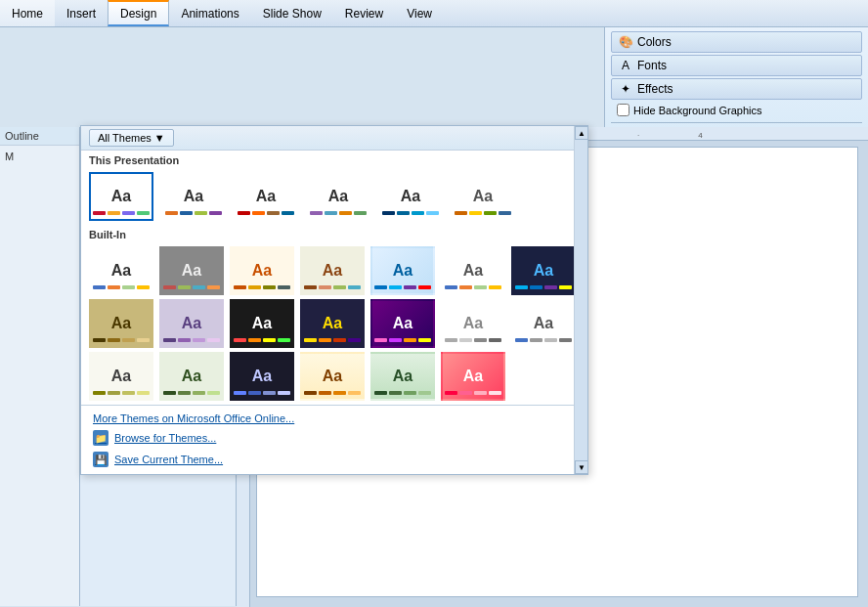 This screenshot has width=868, height=607. I want to click on bi-theme-19: Aa, so click(473, 376).